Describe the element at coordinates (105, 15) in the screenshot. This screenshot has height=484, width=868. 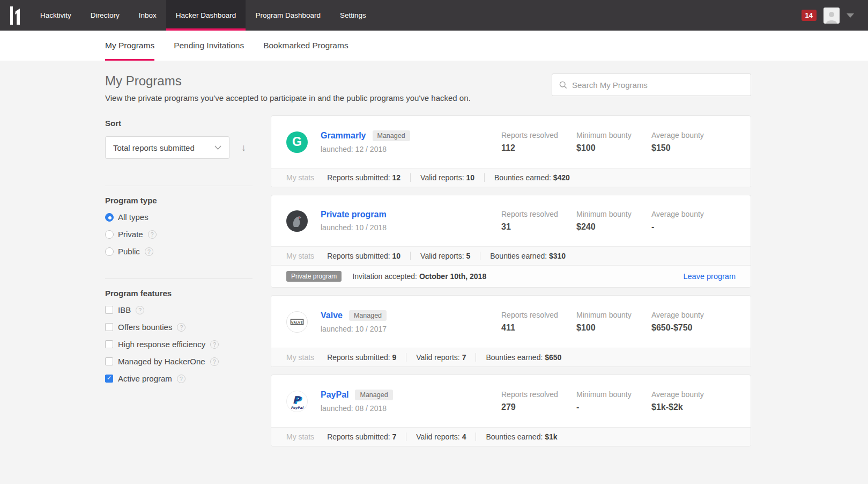
I see `nav-item-directory: Directory` at that location.